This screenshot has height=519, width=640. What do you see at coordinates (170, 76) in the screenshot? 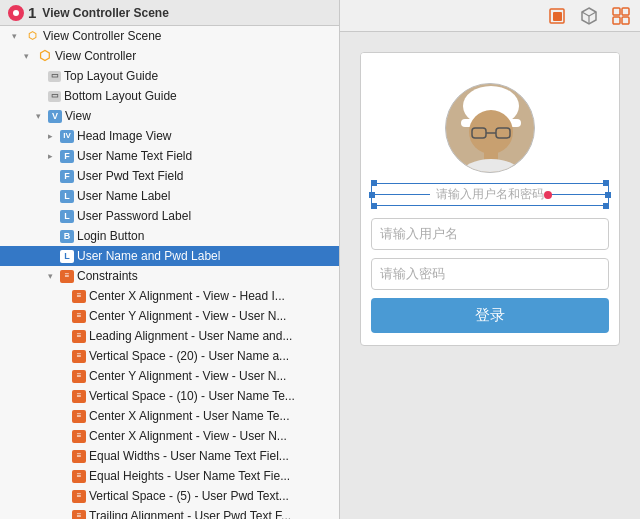
I see `tree-item-top-guide: ▭ Top Layout Guide` at bounding box center [170, 76].